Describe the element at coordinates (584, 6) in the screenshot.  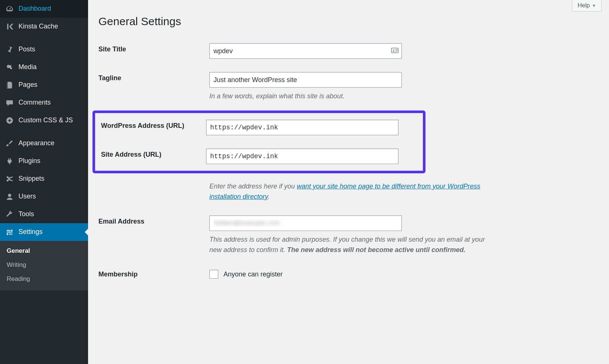
I see `help-tab-label: Help` at that location.